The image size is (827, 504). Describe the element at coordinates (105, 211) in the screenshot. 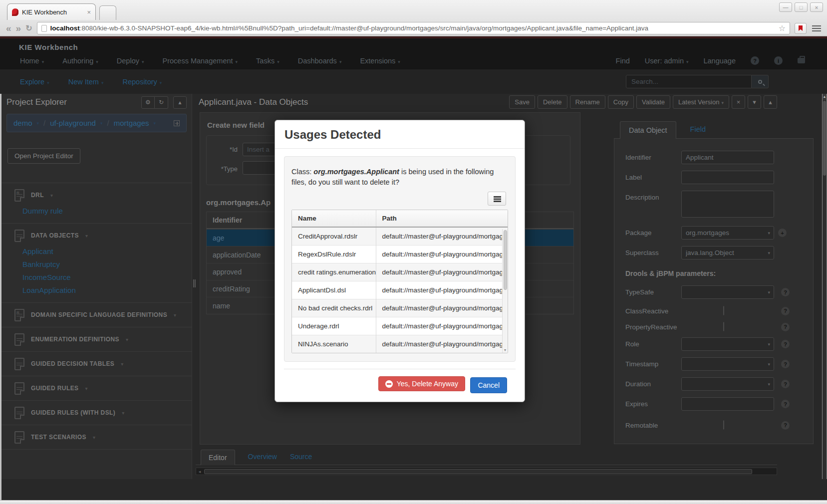

I see `asset-link-dummy-rule: Dummy rule` at that location.